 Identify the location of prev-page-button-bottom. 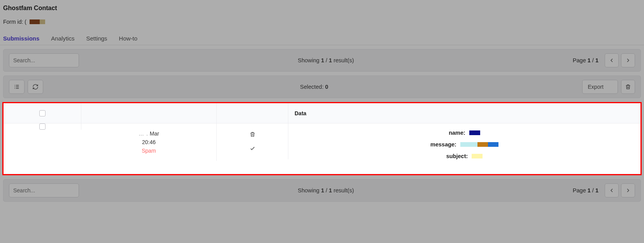
(612, 190).